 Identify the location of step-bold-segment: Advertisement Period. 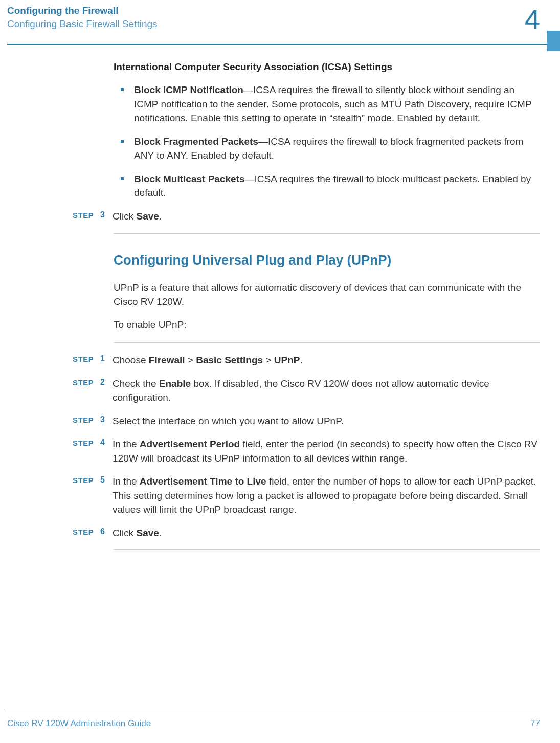
(190, 444).